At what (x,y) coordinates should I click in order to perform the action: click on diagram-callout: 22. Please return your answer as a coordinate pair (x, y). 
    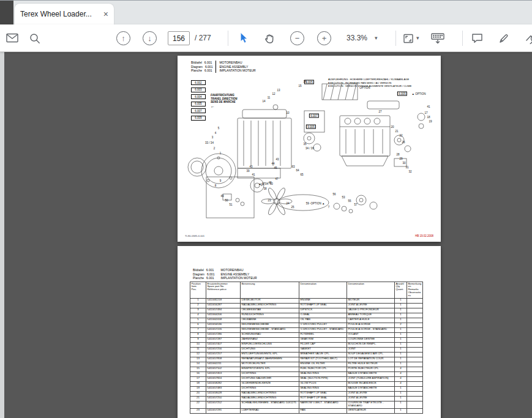
    Looking at the image, I should click on (400, 136).